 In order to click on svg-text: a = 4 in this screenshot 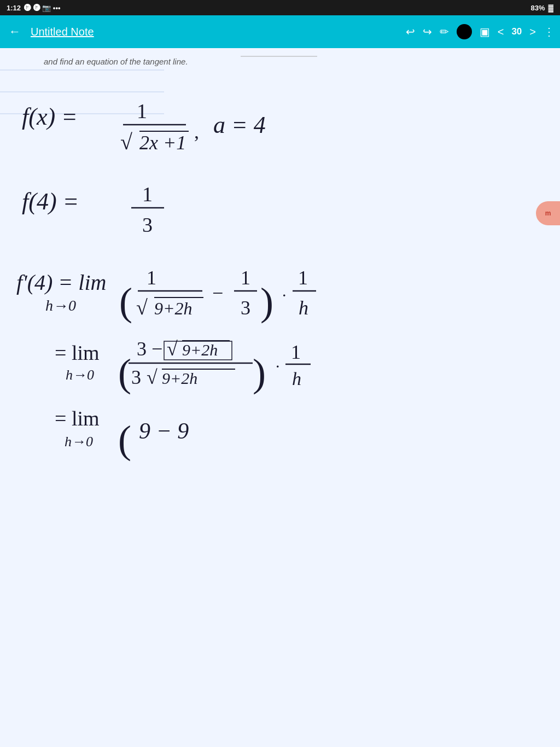, I will do `click(240, 125)`.